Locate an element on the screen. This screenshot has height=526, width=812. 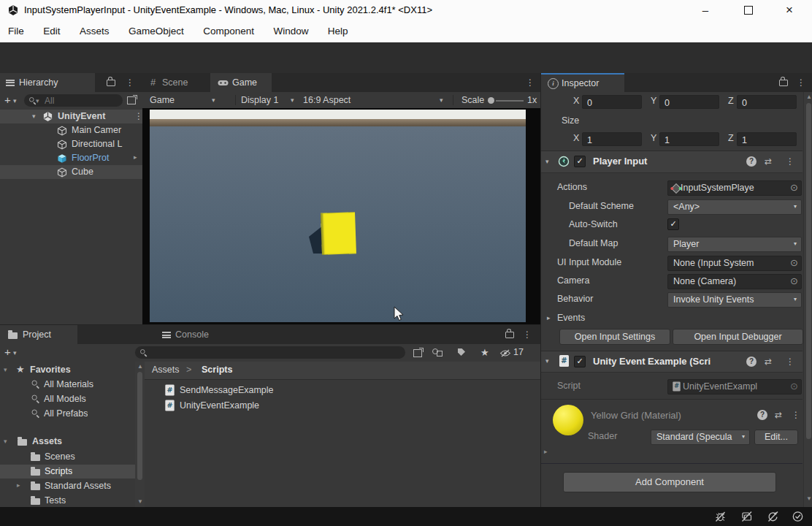
menu-window: Window is located at coordinates (291, 31).